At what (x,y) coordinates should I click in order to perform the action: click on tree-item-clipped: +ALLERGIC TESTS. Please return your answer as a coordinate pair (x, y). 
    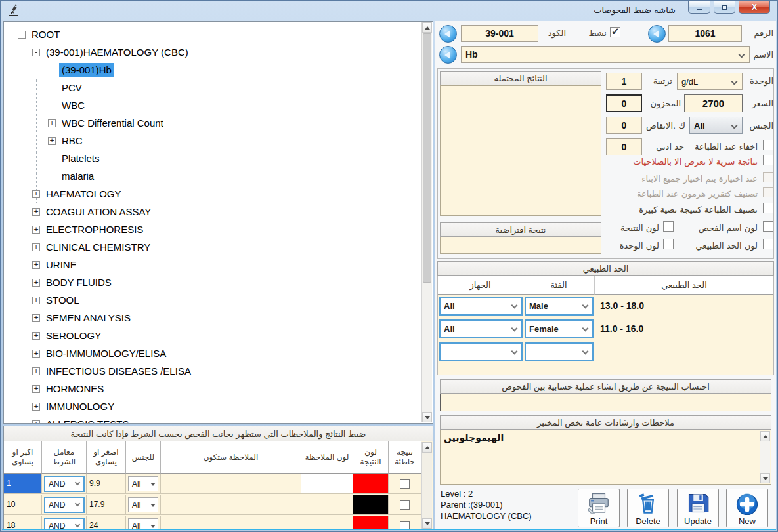
    Looking at the image, I should click on (213, 420).